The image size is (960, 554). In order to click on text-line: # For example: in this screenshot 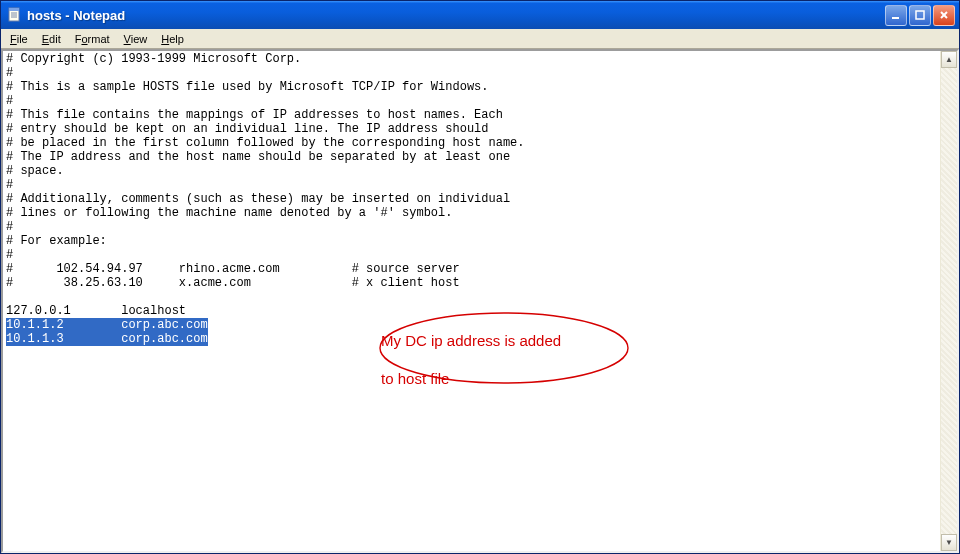, I will do `click(56, 241)`.